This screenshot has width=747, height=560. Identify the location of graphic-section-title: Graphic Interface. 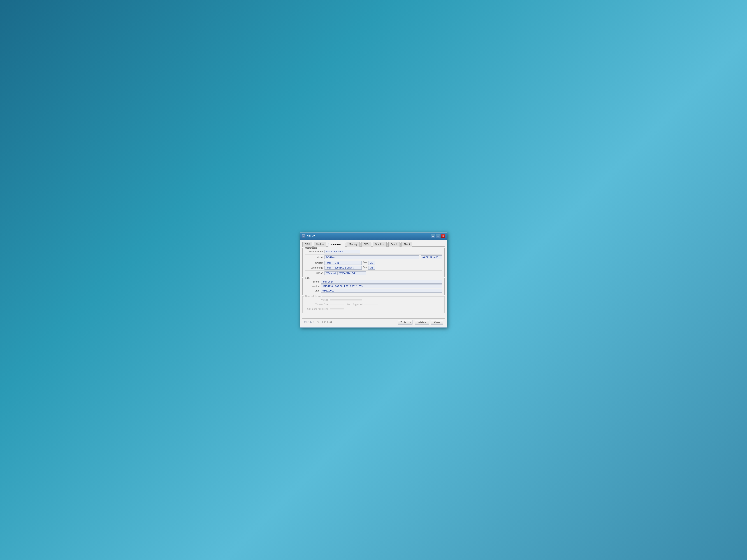
(313, 296).